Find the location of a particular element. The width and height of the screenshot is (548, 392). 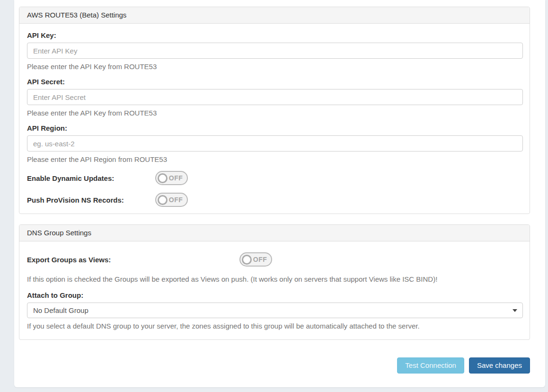

push-provision-ns-records-row: Push ProVision NS Records: OFF is located at coordinates (274, 200).